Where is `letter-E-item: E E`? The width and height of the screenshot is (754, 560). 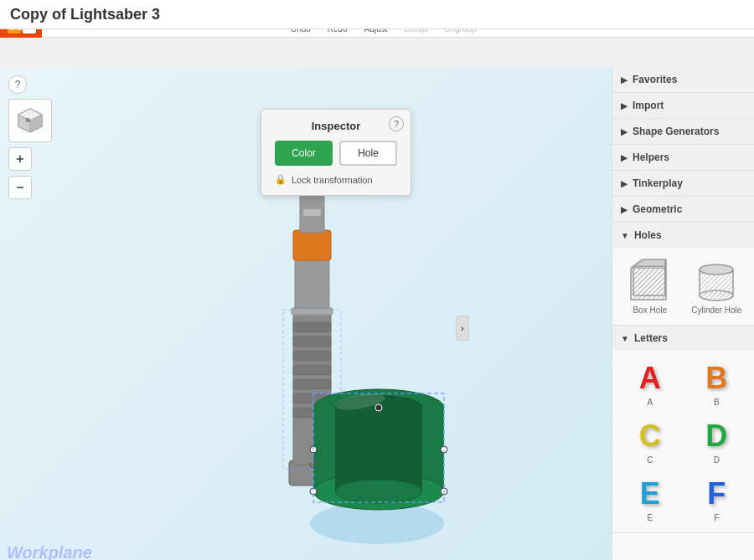 letter-E-item: E E is located at coordinates (650, 499).